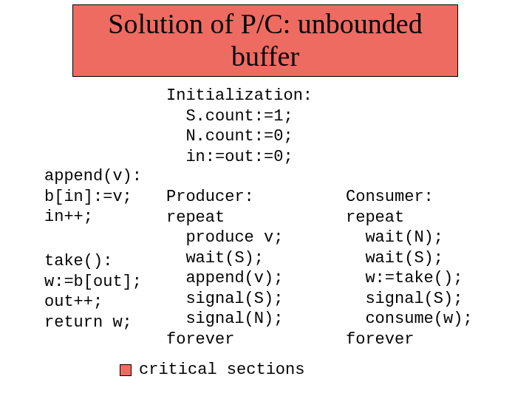  I want to click on legend: critical sections, so click(212, 369).